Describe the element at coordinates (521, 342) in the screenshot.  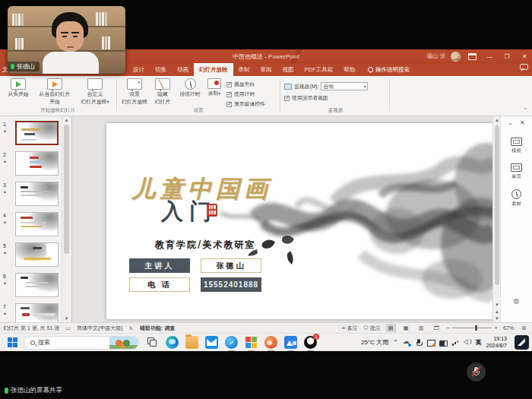
I see `share-indicator-button` at that location.